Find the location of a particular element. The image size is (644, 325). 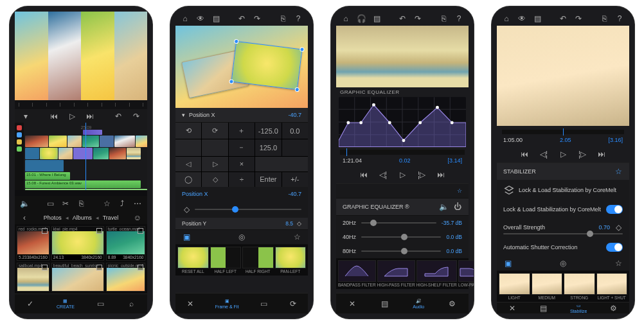

speaker-icon: 🔈 is located at coordinates (24, 204).